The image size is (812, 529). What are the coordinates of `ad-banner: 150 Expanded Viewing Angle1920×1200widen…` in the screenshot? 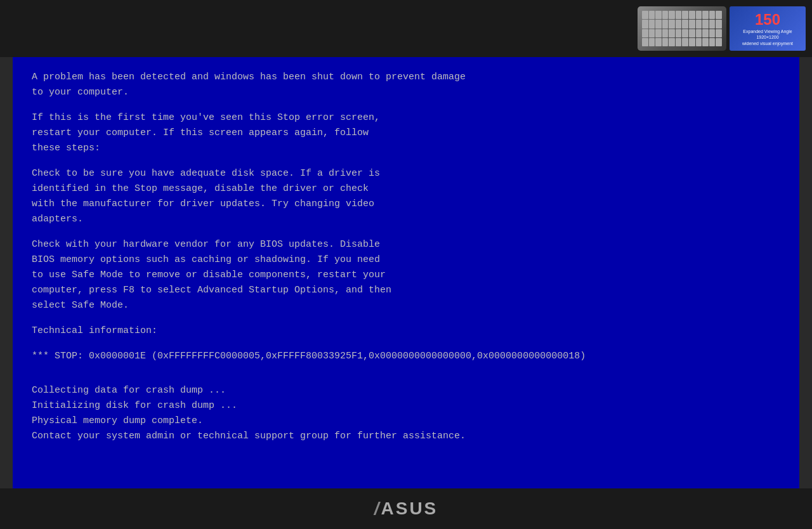 It's located at (768, 29).